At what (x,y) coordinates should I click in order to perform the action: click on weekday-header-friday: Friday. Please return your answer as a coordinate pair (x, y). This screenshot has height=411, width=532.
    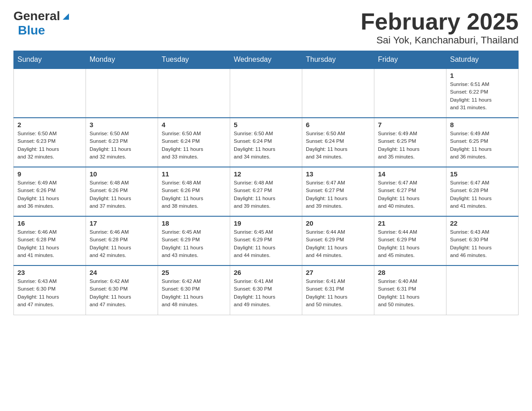
    Looking at the image, I should click on (410, 60).